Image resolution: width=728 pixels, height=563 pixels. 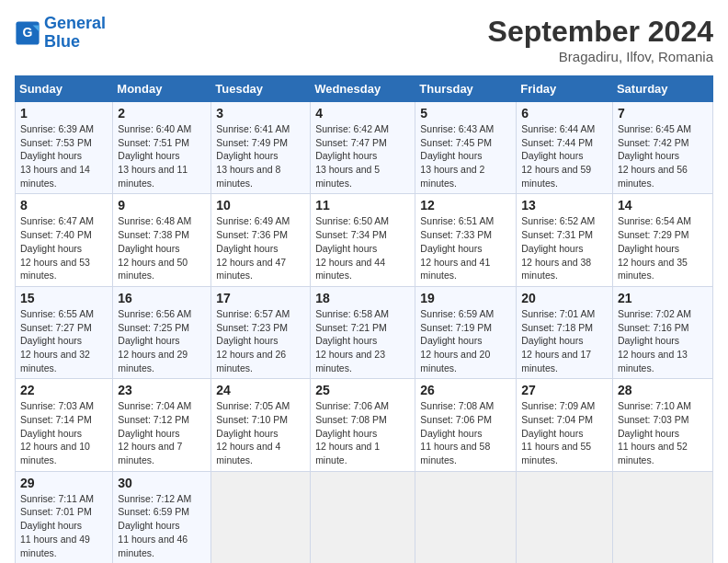 What do you see at coordinates (162, 517) in the screenshot?
I see `table-row: 30Sunrise: 7:12 AMSunset: 6:59 PMDayligh…` at bounding box center [162, 517].